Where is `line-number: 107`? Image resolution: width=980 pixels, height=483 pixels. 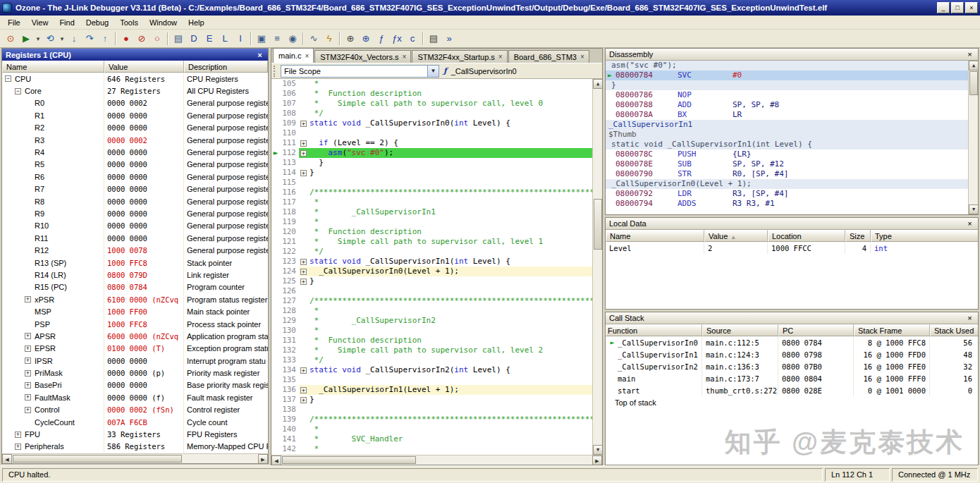
line-number: 107 is located at coordinates (289, 104).